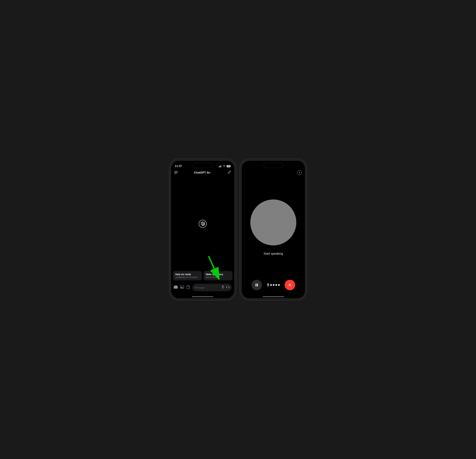 The image size is (476, 459). Describe the element at coordinates (203, 224) in the screenshot. I see `chat-area` at that location.